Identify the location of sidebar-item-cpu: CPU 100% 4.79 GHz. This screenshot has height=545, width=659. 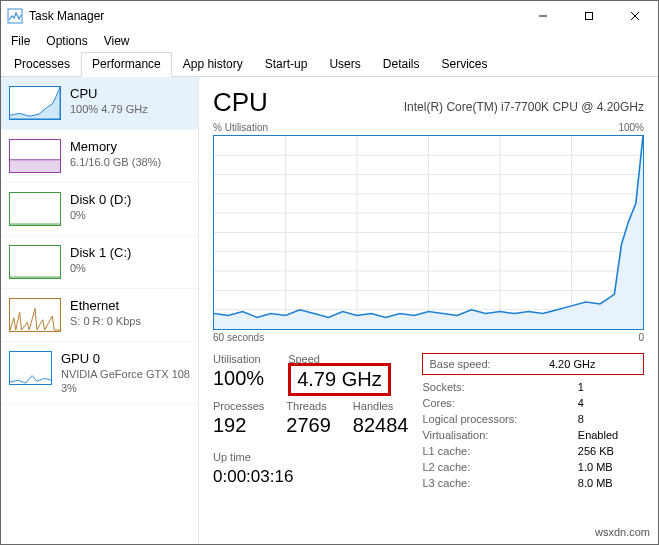
(100, 104).